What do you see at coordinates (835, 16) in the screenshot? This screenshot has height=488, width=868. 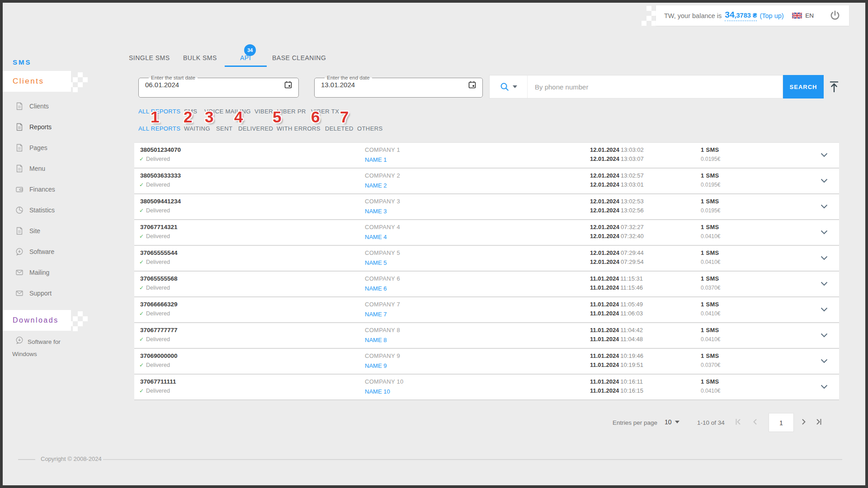 I see `logout-power-icon` at bounding box center [835, 16].